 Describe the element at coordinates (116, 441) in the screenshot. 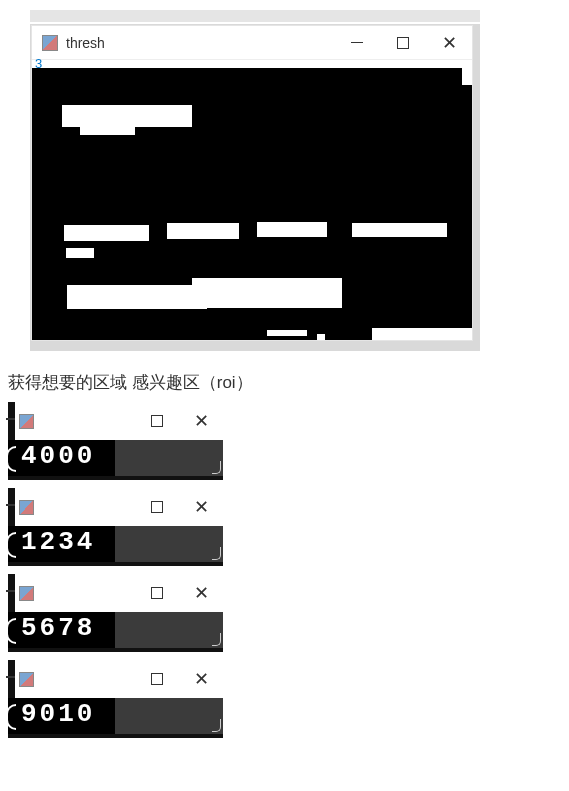

I see `roi-window: ✕ 4000` at that location.